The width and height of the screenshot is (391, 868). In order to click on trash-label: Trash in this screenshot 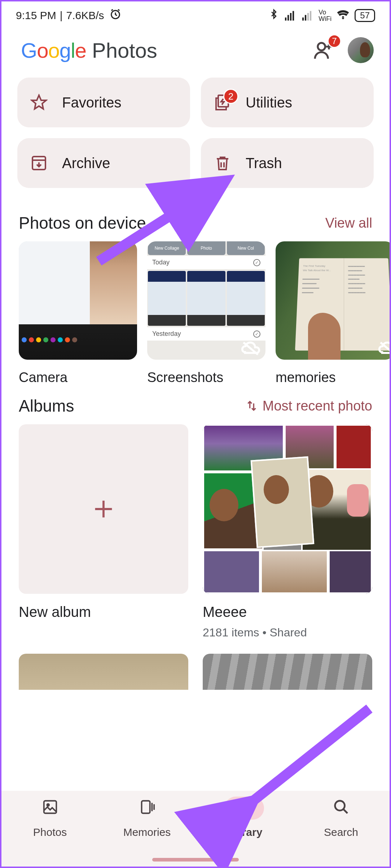, I will do `click(264, 163)`.